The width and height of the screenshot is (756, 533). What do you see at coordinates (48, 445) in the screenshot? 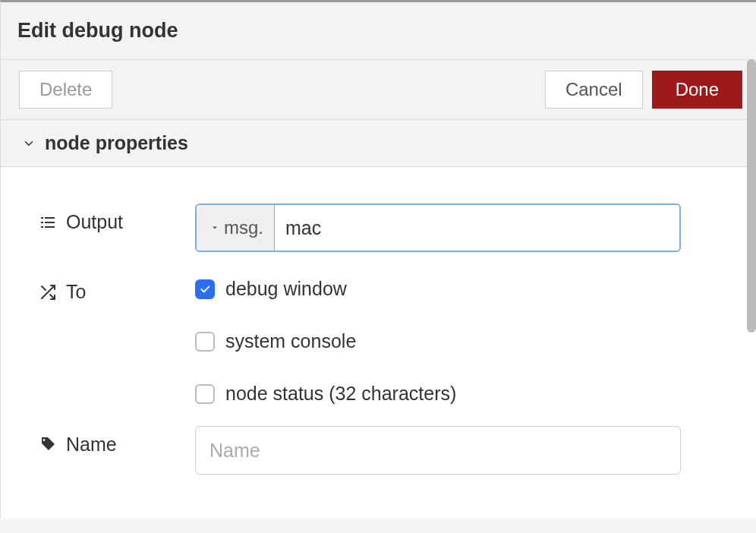
I see `tag-icon` at bounding box center [48, 445].